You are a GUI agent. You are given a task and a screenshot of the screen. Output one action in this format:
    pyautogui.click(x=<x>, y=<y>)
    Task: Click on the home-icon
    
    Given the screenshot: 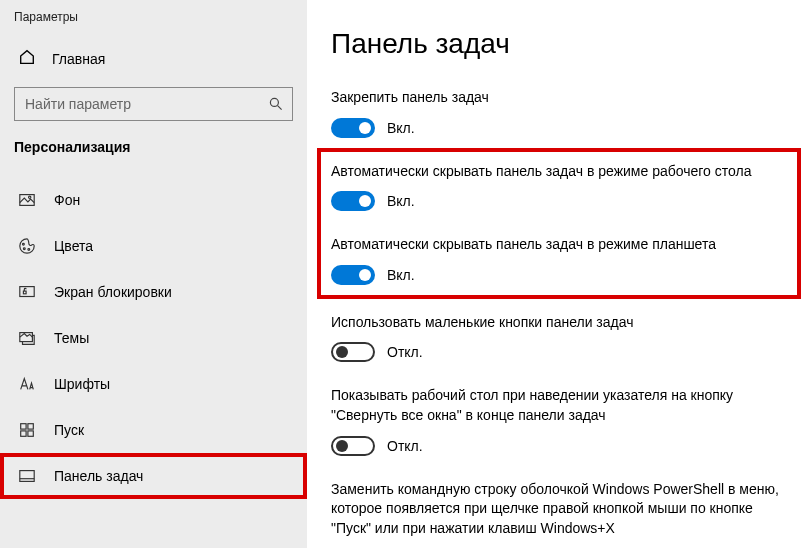 What is the action you would take?
    pyautogui.click(x=27, y=58)
    